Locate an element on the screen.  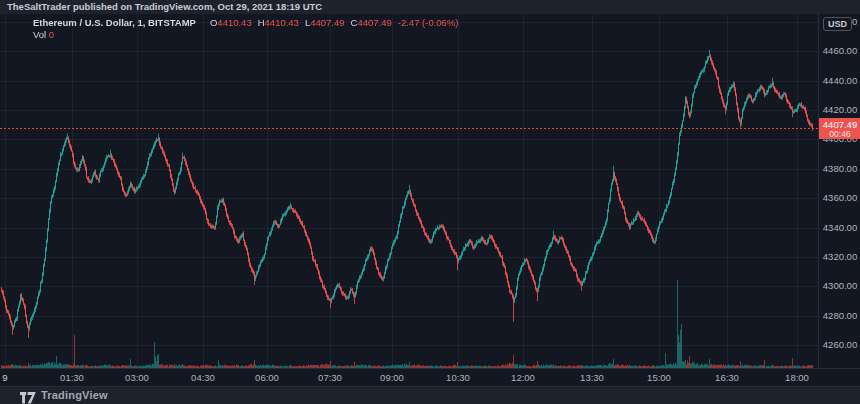
symbol-legend: Ethereum / U.S. Dollar, 1, BITSTAMPO4410… is located at coordinates (246, 29).